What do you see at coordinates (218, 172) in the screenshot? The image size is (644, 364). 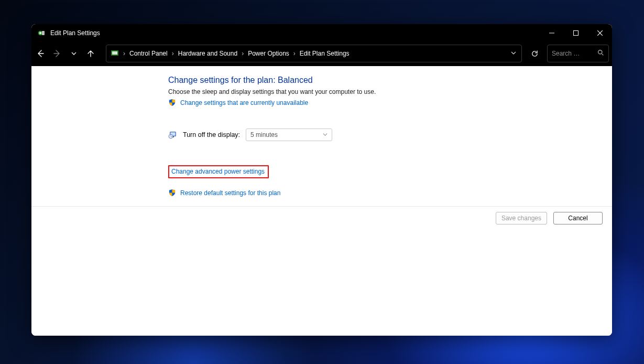 I see `change-advanced-power-settings-link: Change advanced power settings` at bounding box center [218, 172].